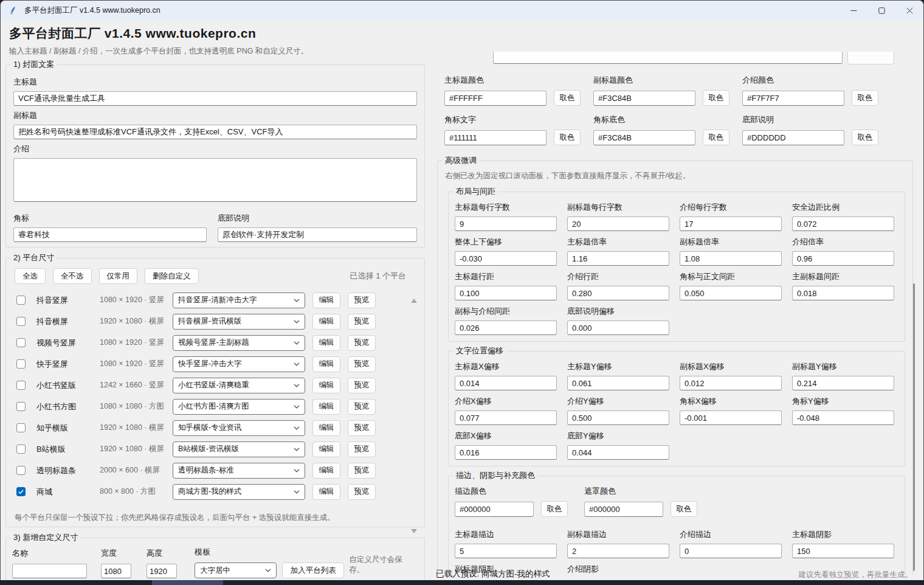 Image resolution: width=924 pixels, height=585 pixels. What do you see at coordinates (236, 570) in the screenshot?
I see `custom-template-dropdown: 大字居中` at bounding box center [236, 570].